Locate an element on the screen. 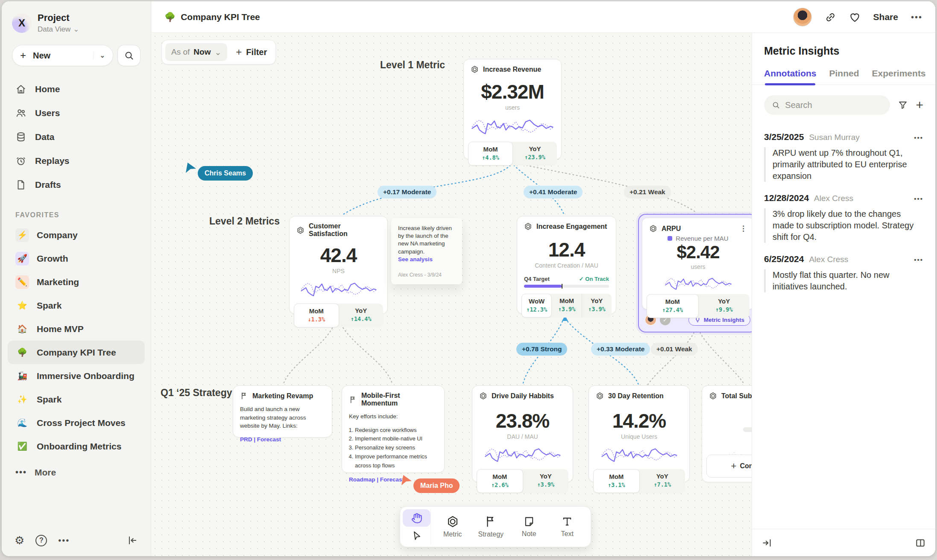 Image resolution: width=937 pixels, height=560 pixels. cursor-arrow-icon is located at coordinates (191, 168).